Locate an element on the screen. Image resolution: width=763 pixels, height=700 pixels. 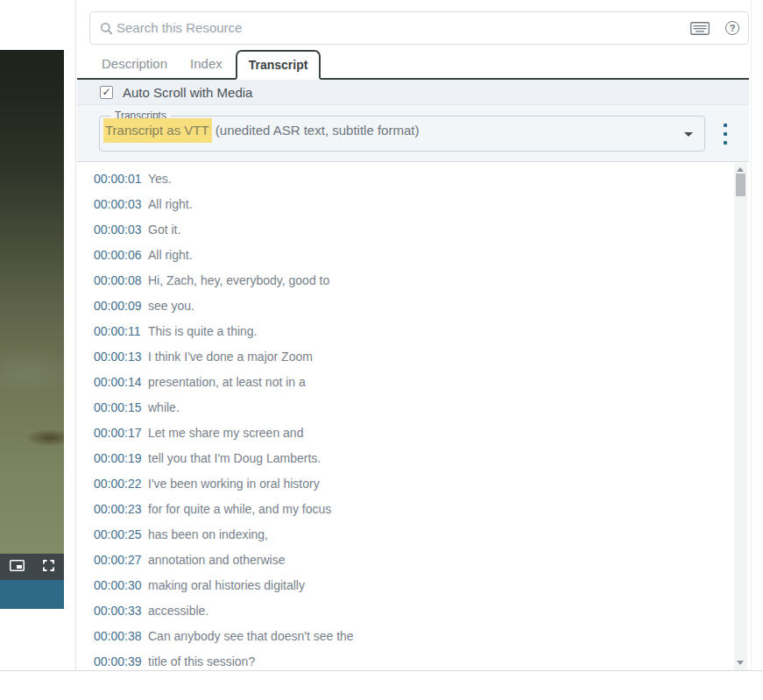
row-timestamp: 00:00:22 is located at coordinates (117, 484).